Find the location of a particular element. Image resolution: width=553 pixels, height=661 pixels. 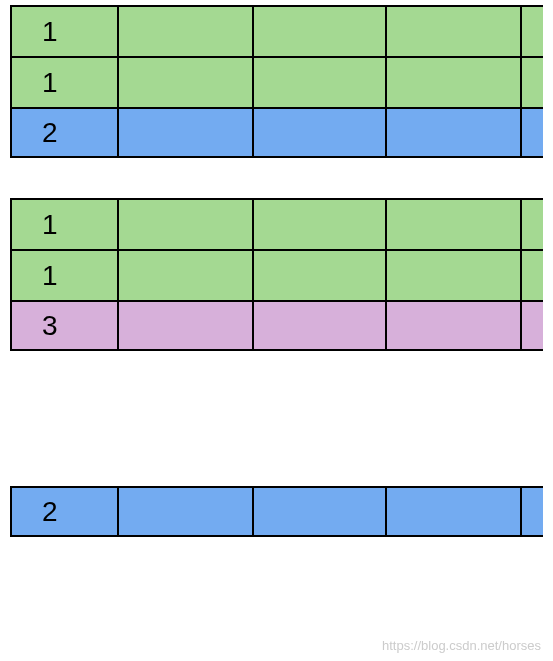

cell-value: 3 is located at coordinates (66, 326).